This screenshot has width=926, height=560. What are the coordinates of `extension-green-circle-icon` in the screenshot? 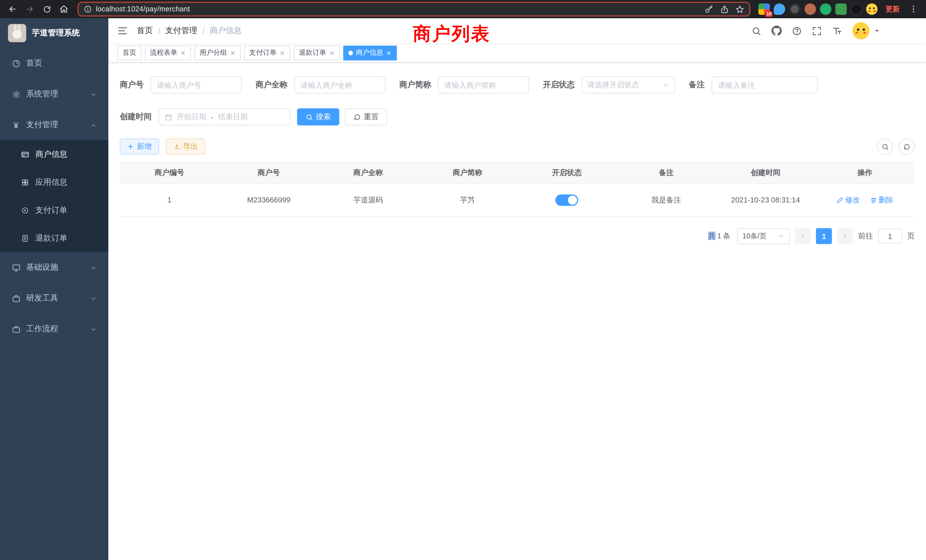 It's located at (826, 9).